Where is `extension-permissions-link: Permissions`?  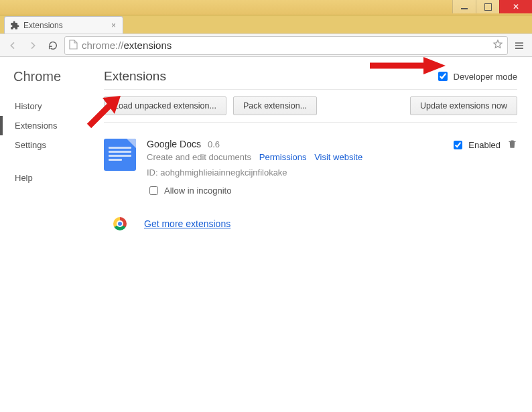 extension-permissions-link: Permissions is located at coordinates (283, 157).